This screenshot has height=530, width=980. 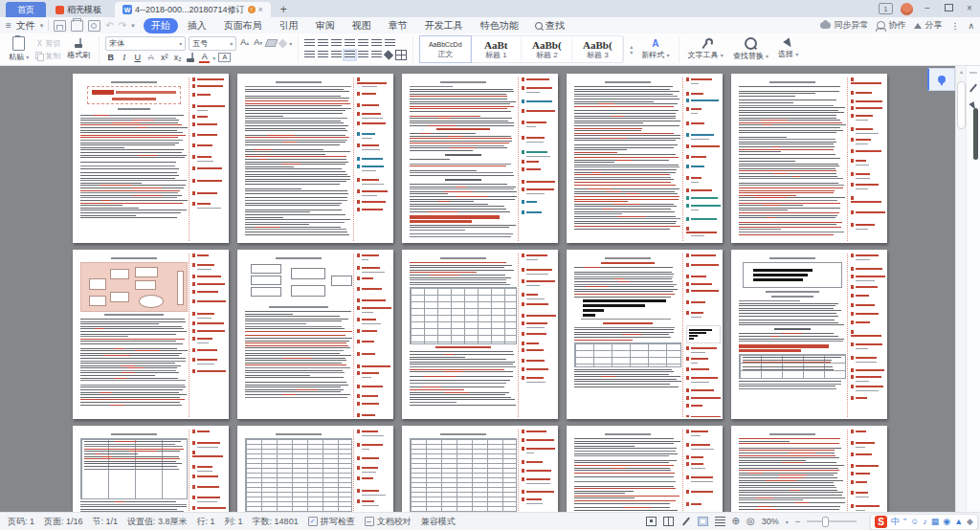 I want to click on cut-button: 剪切, so click(x=48, y=44).